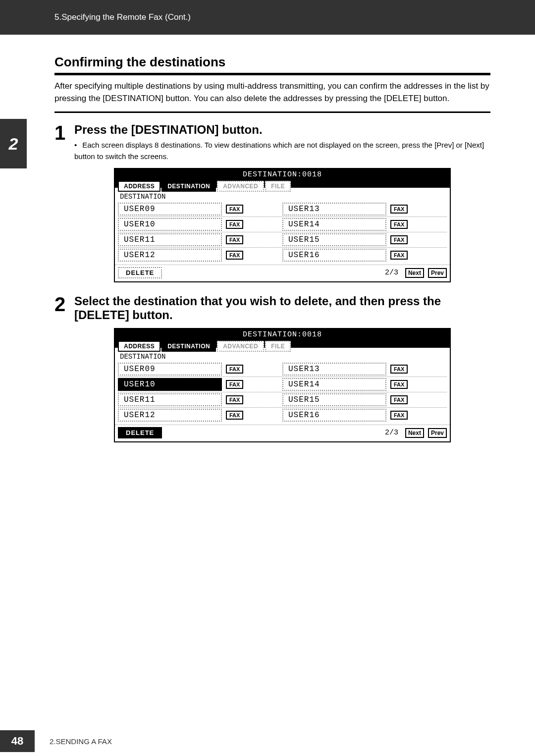  I want to click on step-number: 2, so click(61, 369).